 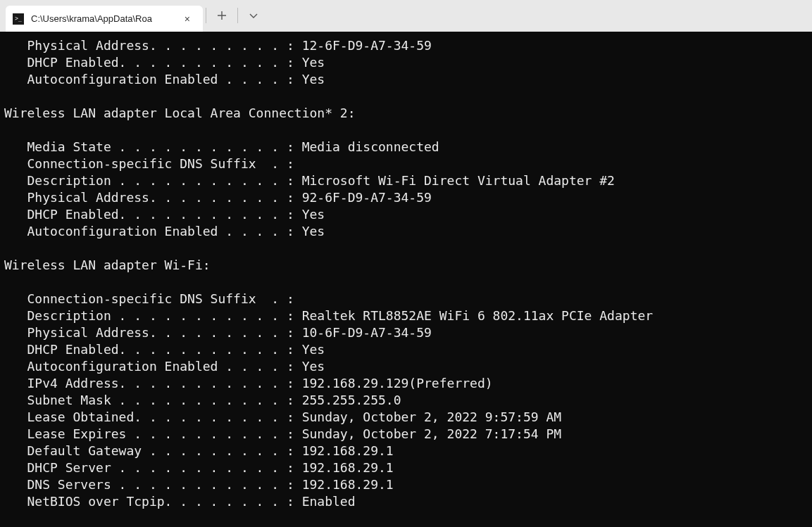 I want to click on new-tab-button, so click(x=222, y=17).